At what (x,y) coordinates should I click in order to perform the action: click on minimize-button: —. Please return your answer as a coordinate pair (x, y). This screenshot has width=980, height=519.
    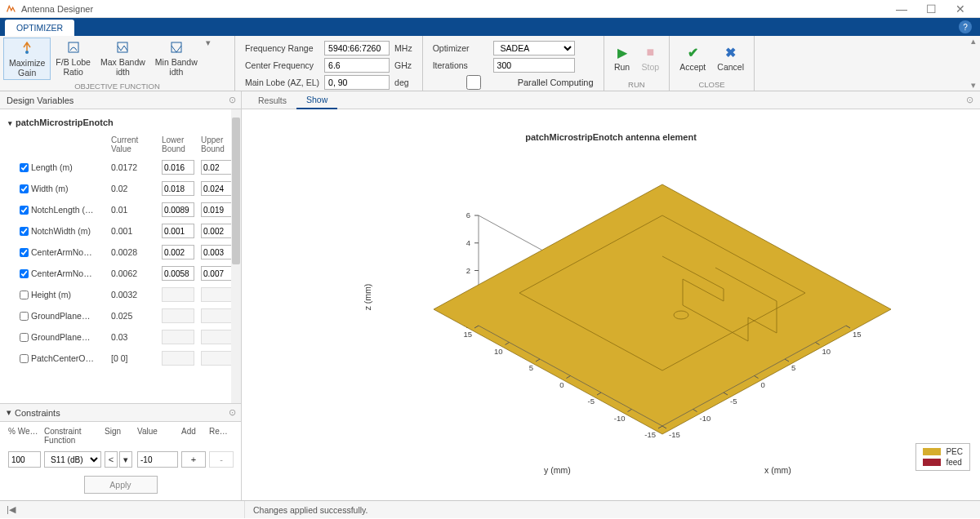
    Looking at the image, I should click on (902, 9).